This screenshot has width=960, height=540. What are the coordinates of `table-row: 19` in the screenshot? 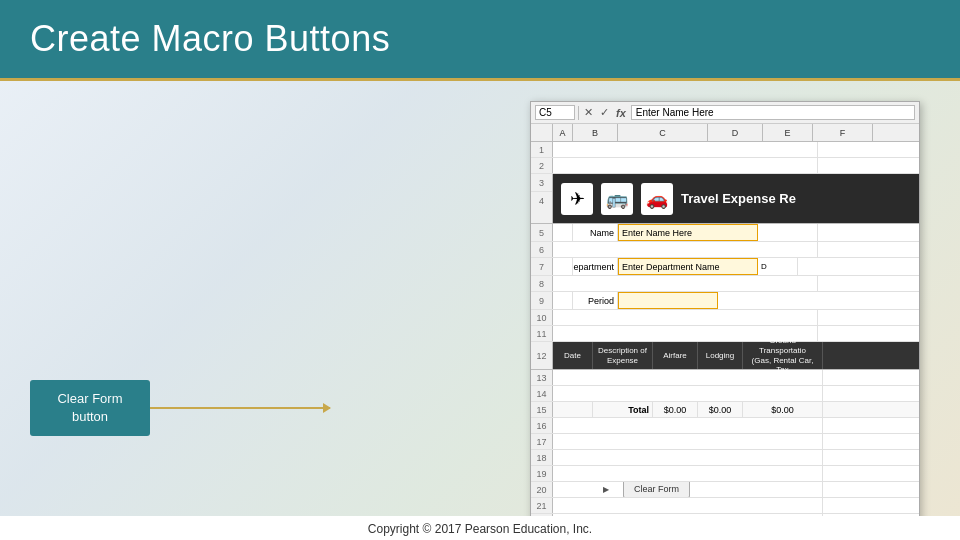 It's located at (725, 474).